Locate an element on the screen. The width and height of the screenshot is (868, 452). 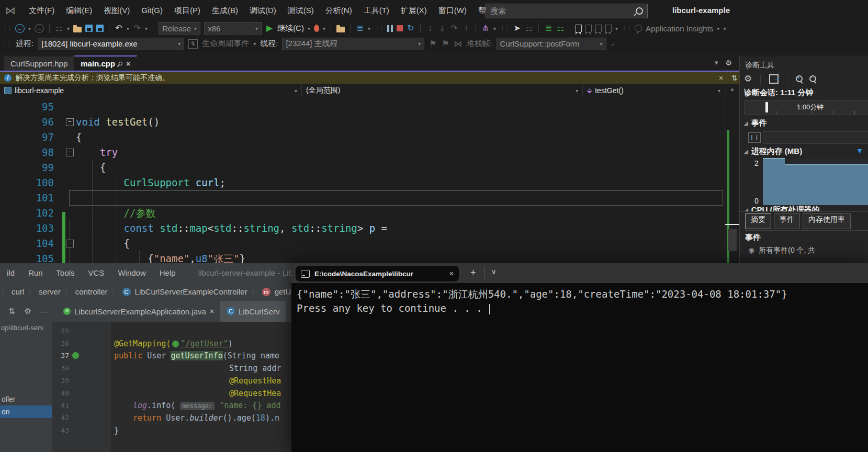
application-insights-chevron: ▾ is located at coordinates (718, 28).